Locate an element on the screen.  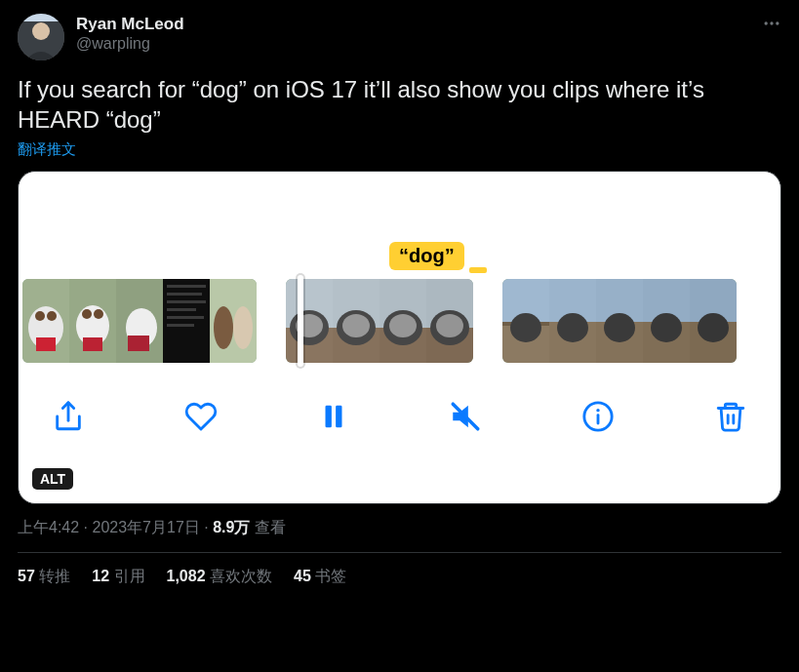
media-toolbar is located at coordinates (400, 416).